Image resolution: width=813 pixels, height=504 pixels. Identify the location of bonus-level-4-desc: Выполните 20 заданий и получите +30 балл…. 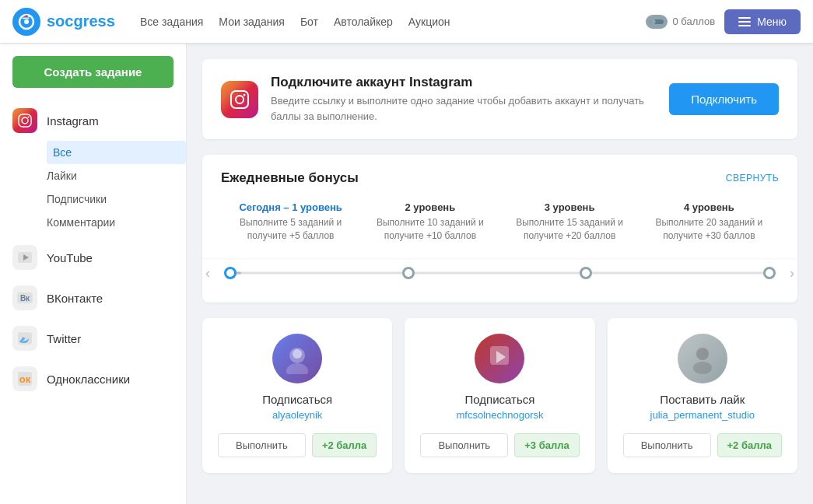
(710, 229).